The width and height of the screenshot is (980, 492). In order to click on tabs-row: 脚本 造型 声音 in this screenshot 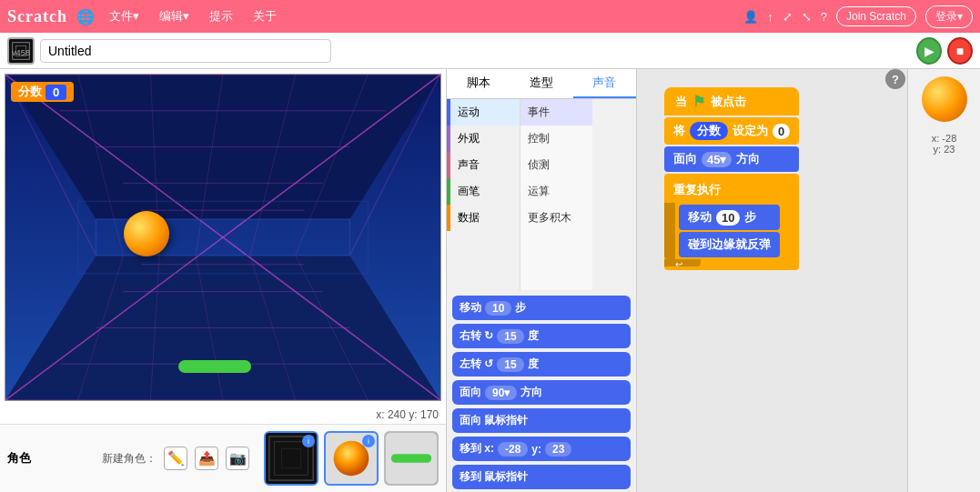, I will do `click(541, 84)`.